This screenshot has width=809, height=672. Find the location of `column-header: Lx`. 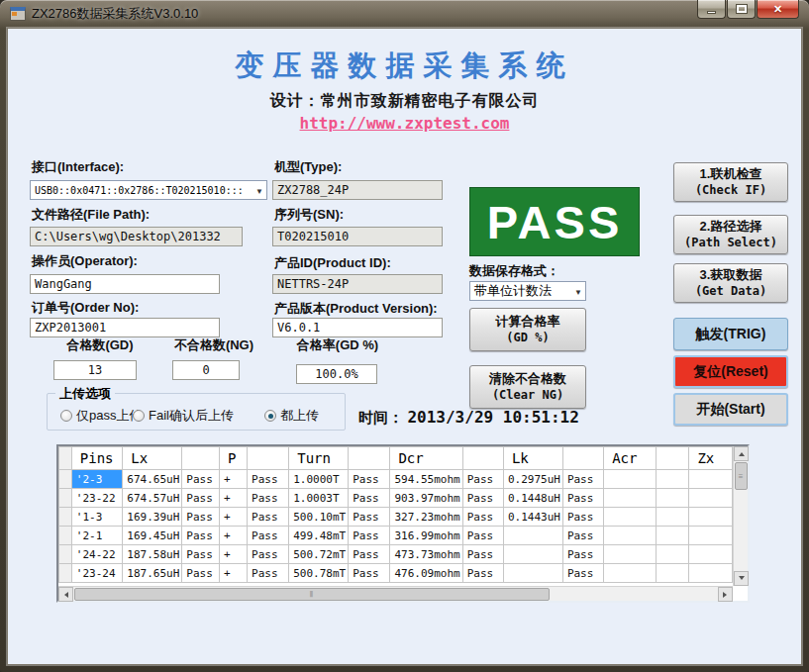

column-header: Lx is located at coordinates (152, 459).